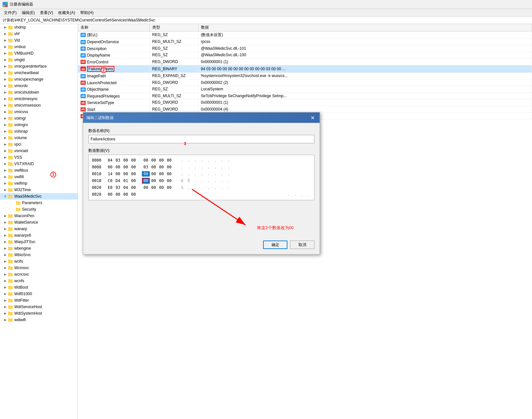  Describe the element at coordinates (39, 27) in the screenshot. I see `tree-item-vhdmp: vhdmp` at that location.